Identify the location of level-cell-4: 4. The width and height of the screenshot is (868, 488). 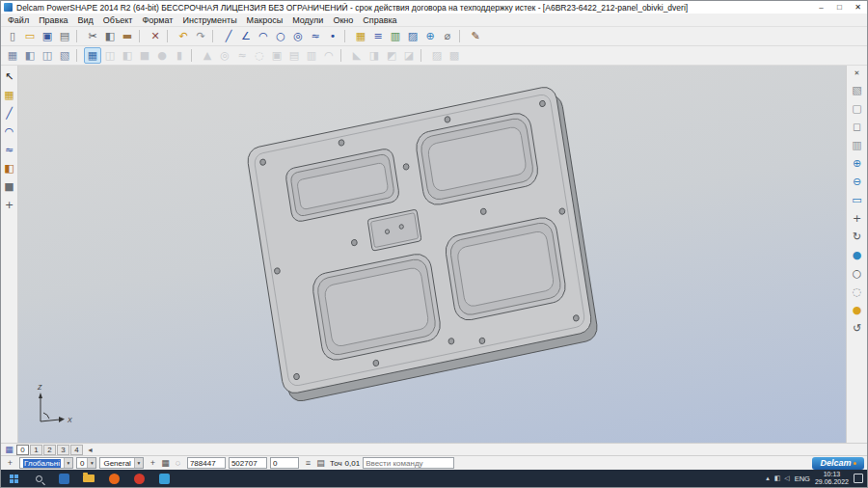
(77, 449).